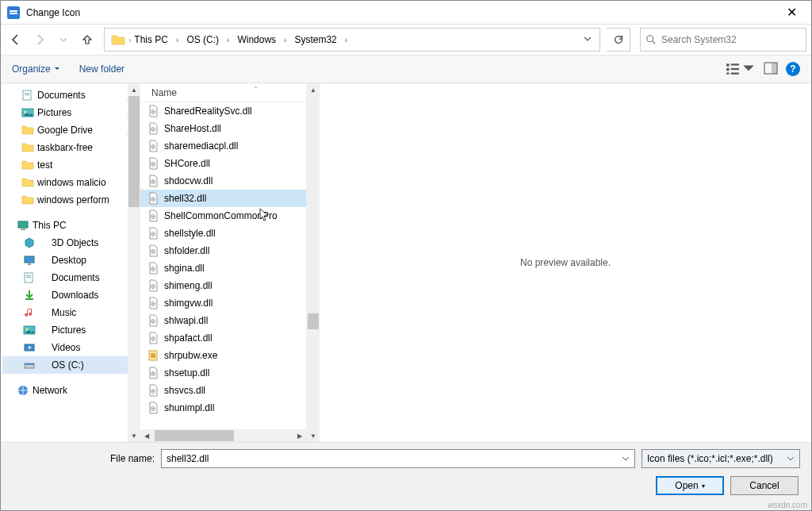 The width and height of the screenshot is (812, 511). I want to click on sidebar-item: Pictures📌, so click(71, 113).